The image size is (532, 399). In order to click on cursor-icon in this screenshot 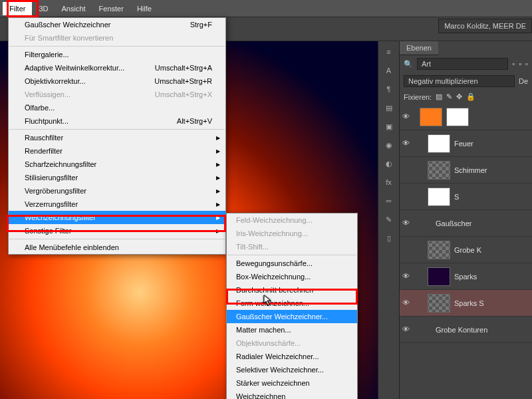, I will do `click(268, 301)`.